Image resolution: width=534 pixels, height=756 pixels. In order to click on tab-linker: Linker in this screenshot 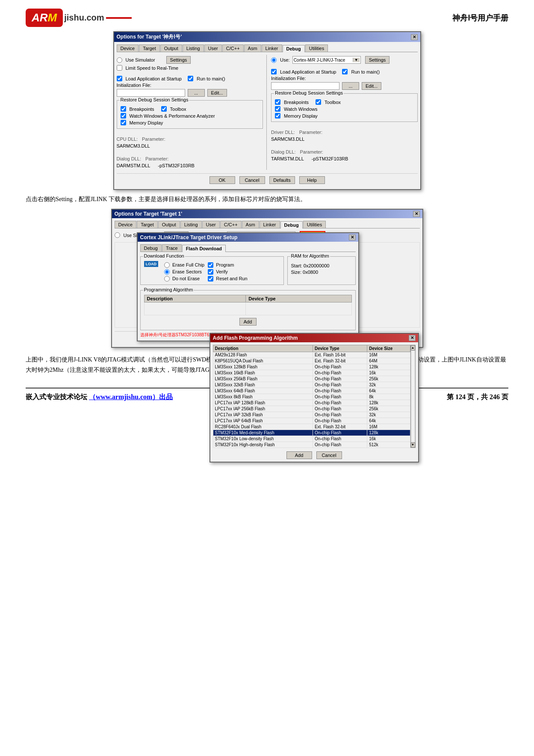, I will do `click(272, 48)`.